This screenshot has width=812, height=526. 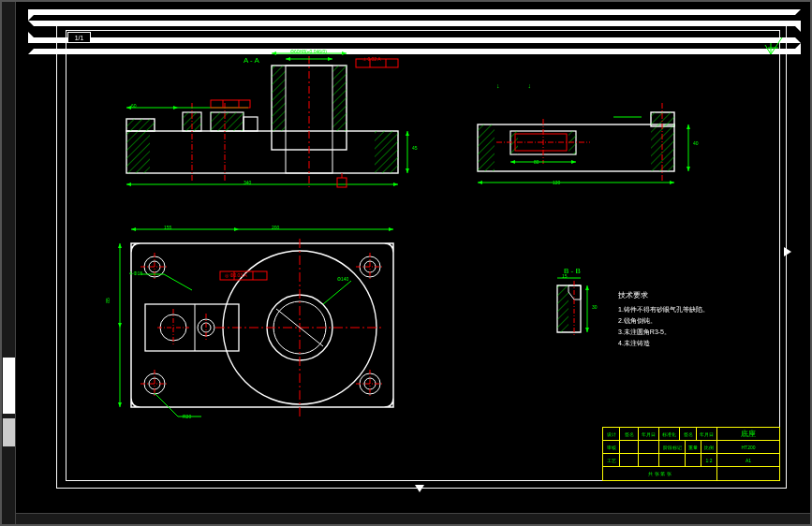 What do you see at coordinates (247, 183) in the screenshot?
I see `dim-bot-w: 340` at bounding box center [247, 183].